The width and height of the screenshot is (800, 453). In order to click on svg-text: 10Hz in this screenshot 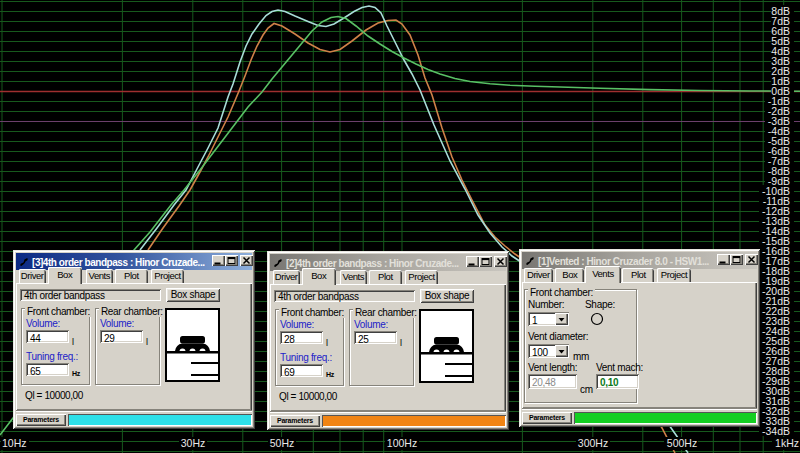, I will do `click(14, 443)`.